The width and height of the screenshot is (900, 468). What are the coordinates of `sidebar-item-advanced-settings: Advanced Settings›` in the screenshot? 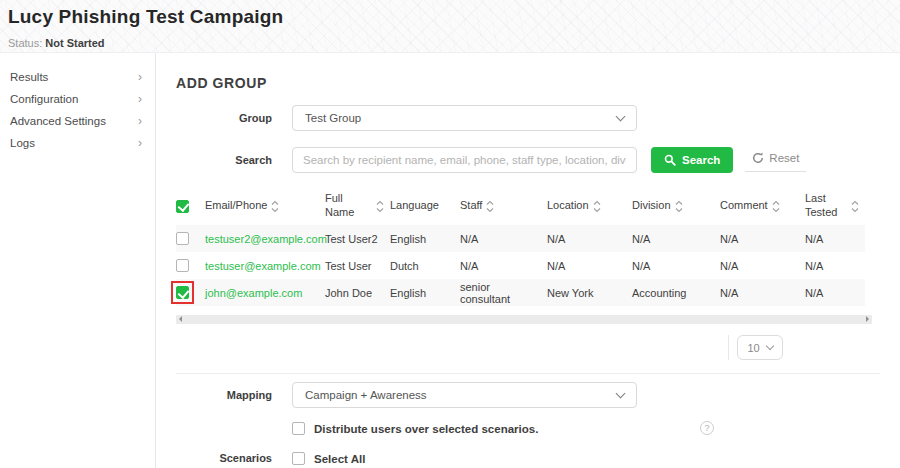 It's located at (78, 121).